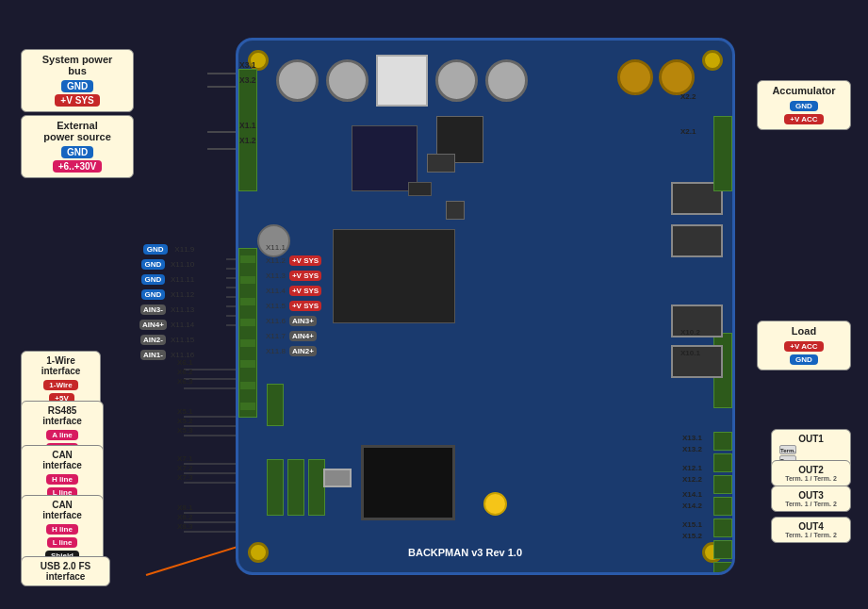  I want to click on x2-1-label: X2.1, so click(688, 132).